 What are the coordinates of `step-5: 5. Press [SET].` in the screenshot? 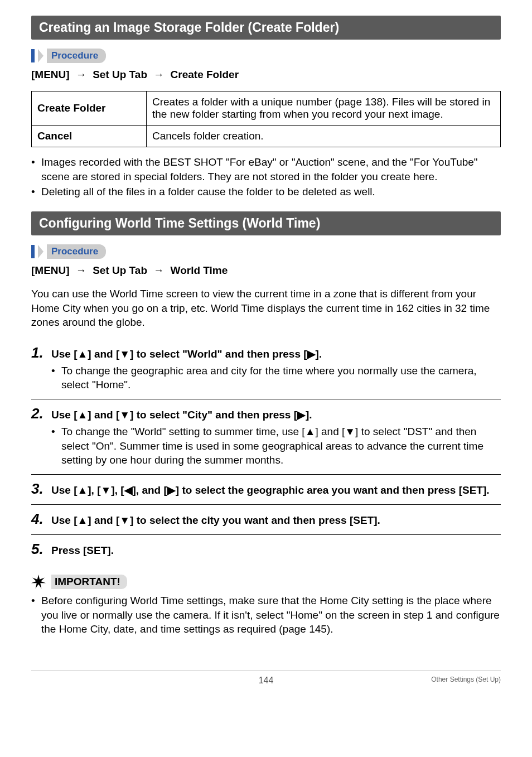 It's located at (266, 550).